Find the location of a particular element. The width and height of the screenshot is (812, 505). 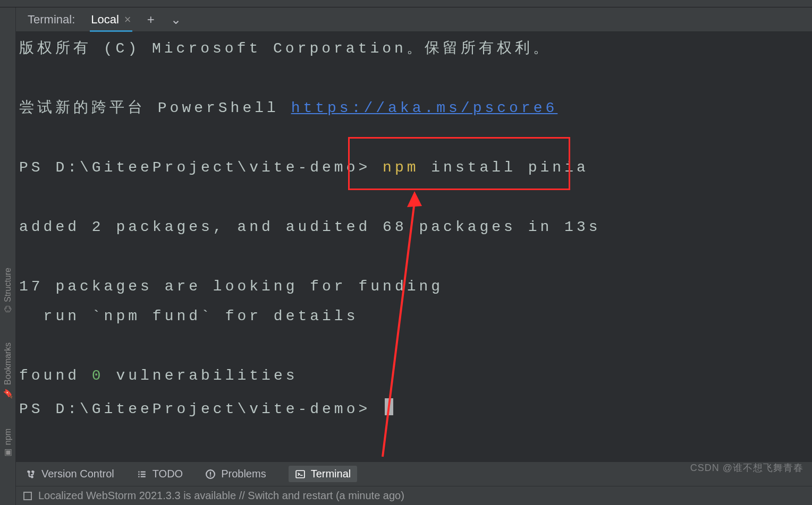

new-tab-icon: + is located at coordinates (151, 20).